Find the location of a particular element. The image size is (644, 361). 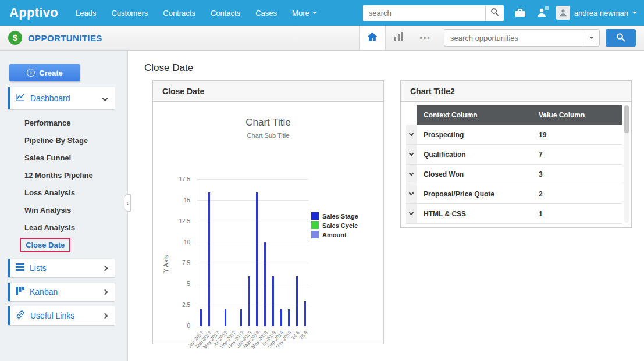

opportunities-search-input is located at coordinates (514, 38).